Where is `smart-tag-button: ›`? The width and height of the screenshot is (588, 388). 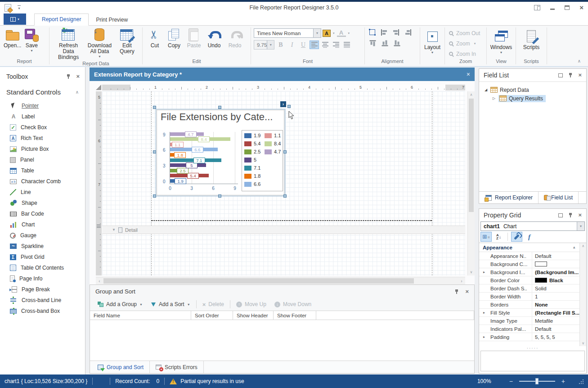
smart-tag-button: › is located at coordinates (283, 104).